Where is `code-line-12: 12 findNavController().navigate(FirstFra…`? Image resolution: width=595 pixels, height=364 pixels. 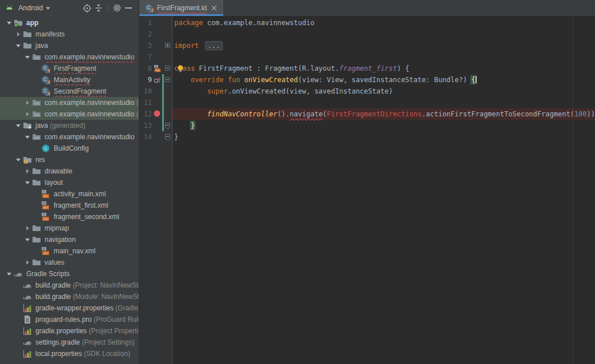 code-line-12: 12 findNavController().navigate(FirstFra… is located at coordinates (367, 114).